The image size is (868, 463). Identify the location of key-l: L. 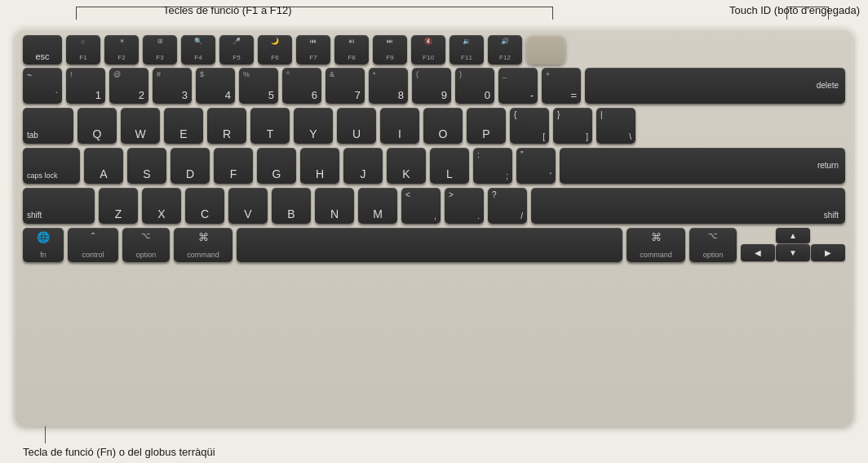
(450, 166).